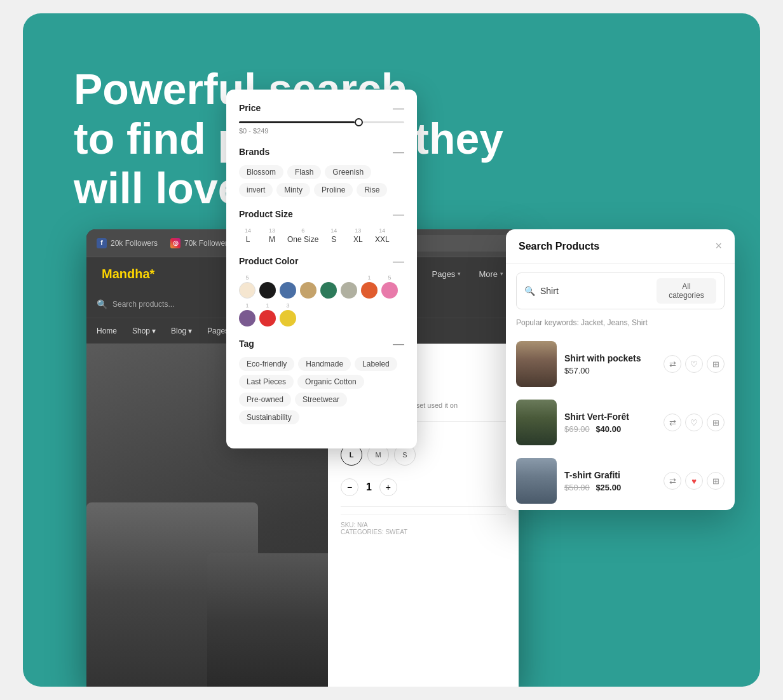 This screenshot has height=700, width=783. What do you see at coordinates (329, 290) in the screenshot?
I see `color-teal` at bounding box center [329, 290].